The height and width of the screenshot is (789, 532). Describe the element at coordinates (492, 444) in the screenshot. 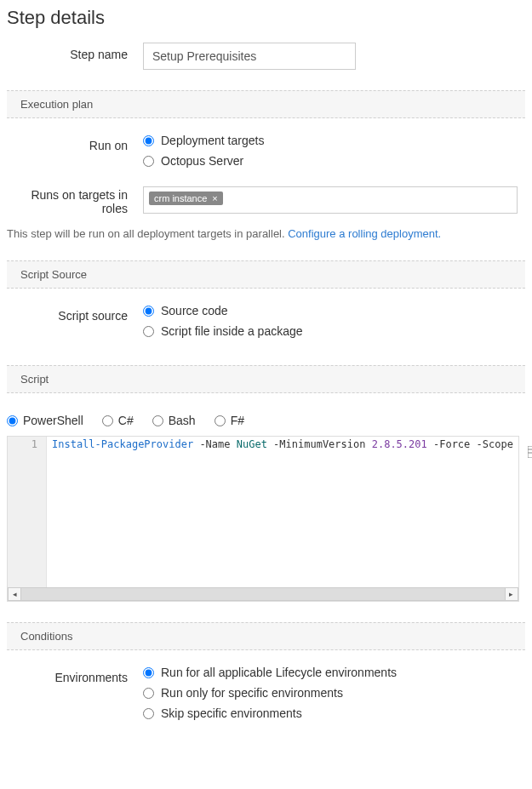

I see `code-tok-dash-scope: -Scope` at that location.